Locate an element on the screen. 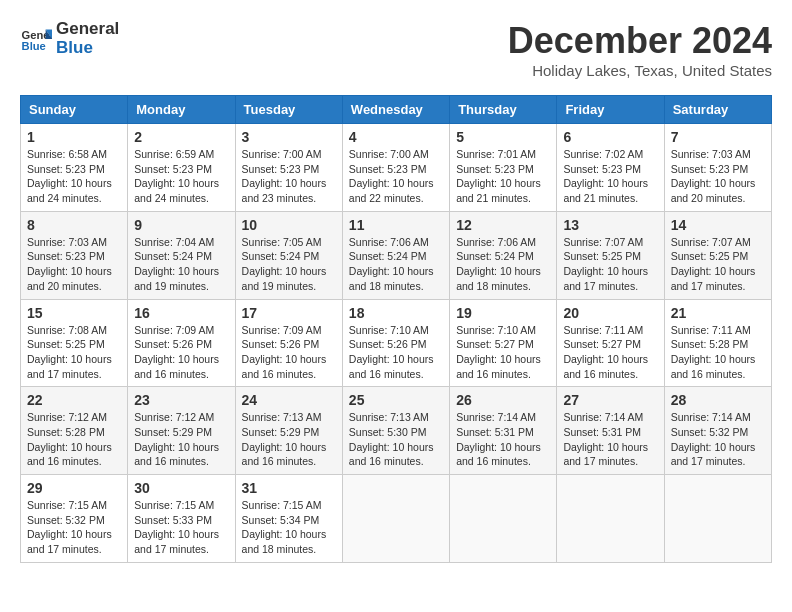 This screenshot has height=612, width=792. calendar-cell: 16 Sunrise: 7:09 AM Sunset: 5:26 PM Dayl… is located at coordinates (182, 343).